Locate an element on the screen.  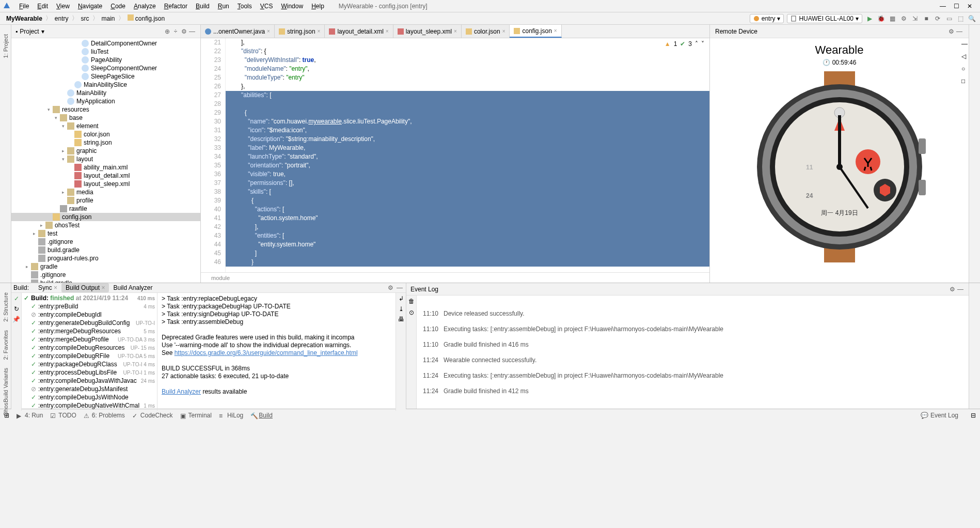
tree-item: MainAbility is located at coordinates (106, 93).